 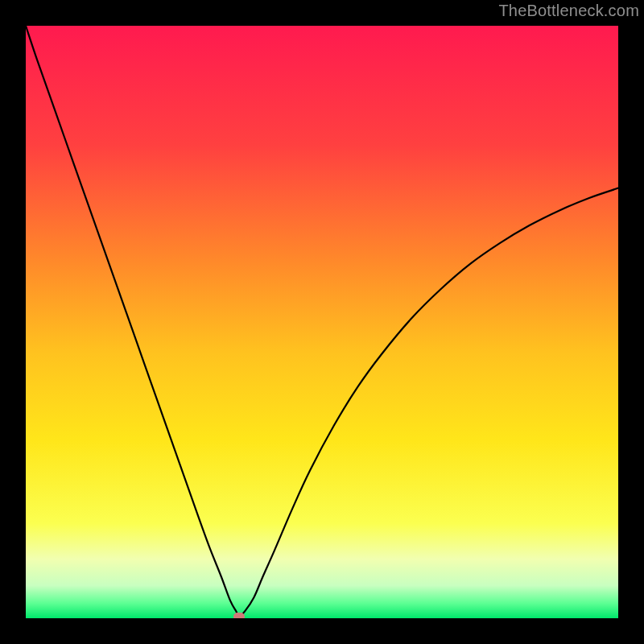 I want to click on optimum-marker, so click(x=239, y=615).